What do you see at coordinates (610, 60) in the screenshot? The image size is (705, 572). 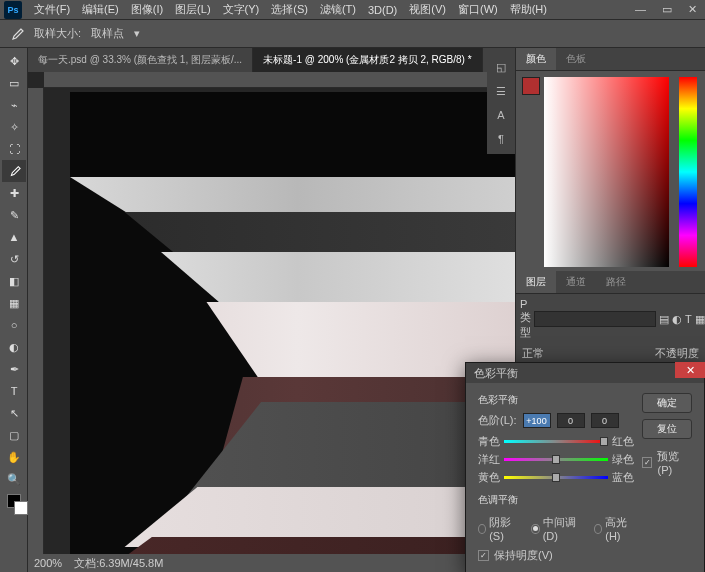 I see `color-panel-tabs: 颜色 色板` at bounding box center [610, 60].